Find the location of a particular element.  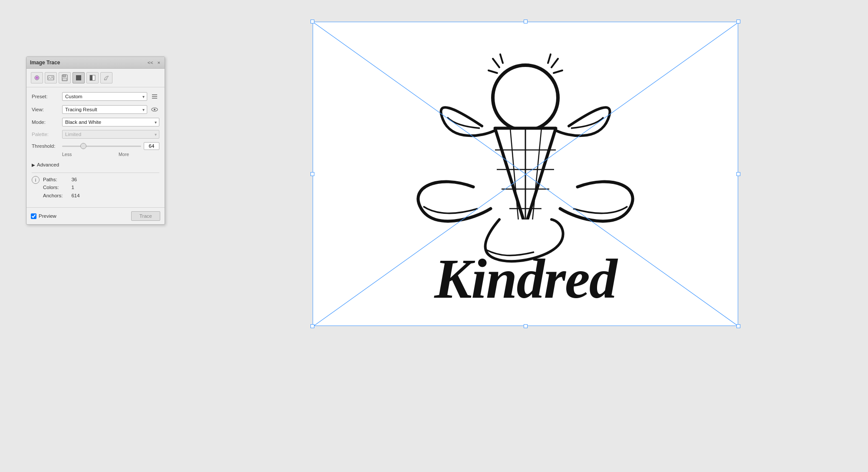

panel-collapse-button: << is located at coordinates (150, 63).